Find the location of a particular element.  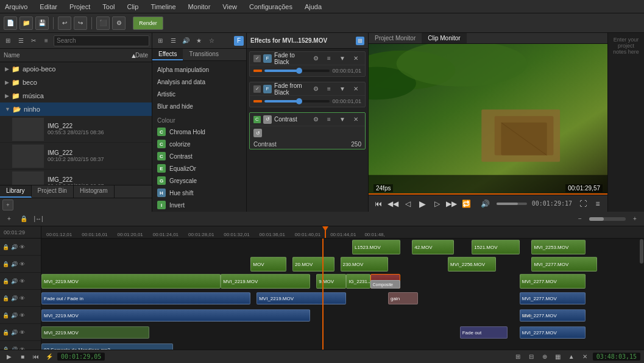

tl-insert-btn: ⊕ is located at coordinates (545, 357).